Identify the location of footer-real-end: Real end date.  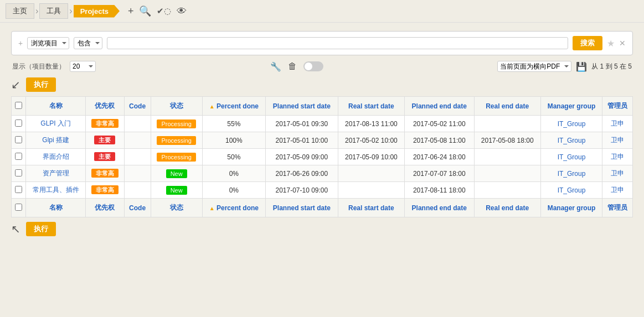
(507, 208).